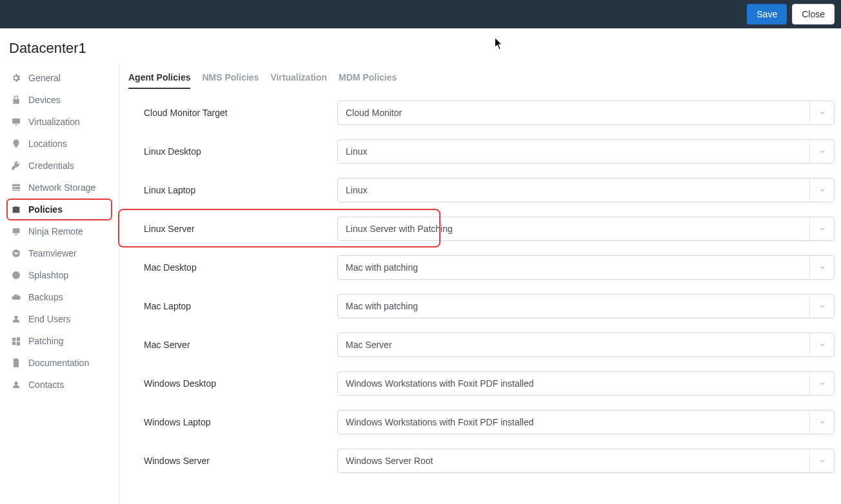 The width and height of the screenshot is (841, 504). Describe the element at coordinates (16, 253) in the screenshot. I see `teamviewer-icon` at that location.